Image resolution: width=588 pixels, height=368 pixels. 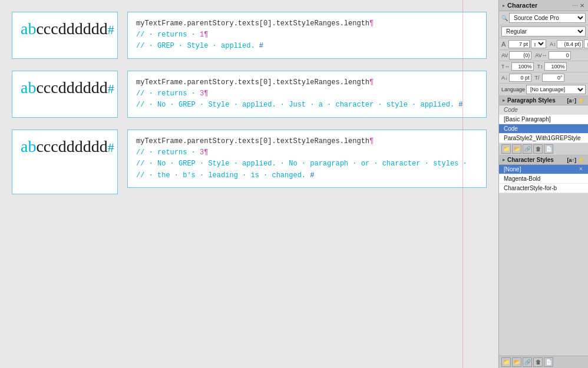 What do you see at coordinates (531, 100) in the screenshot?
I see `para-styles-title: Paragraph Styles` at bounding box center [531, 100].